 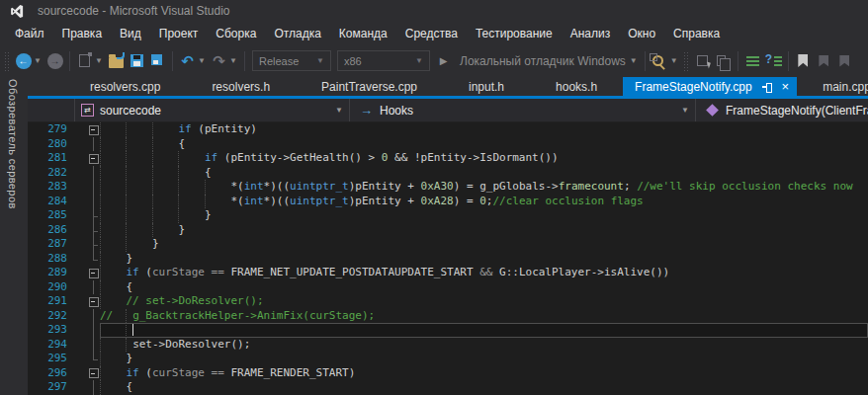 I want to click on line-number: 280, so click(x=52, y=144).